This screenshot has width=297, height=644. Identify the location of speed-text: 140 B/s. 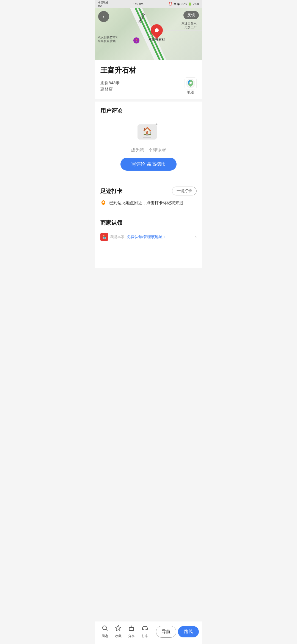
(138, 4).